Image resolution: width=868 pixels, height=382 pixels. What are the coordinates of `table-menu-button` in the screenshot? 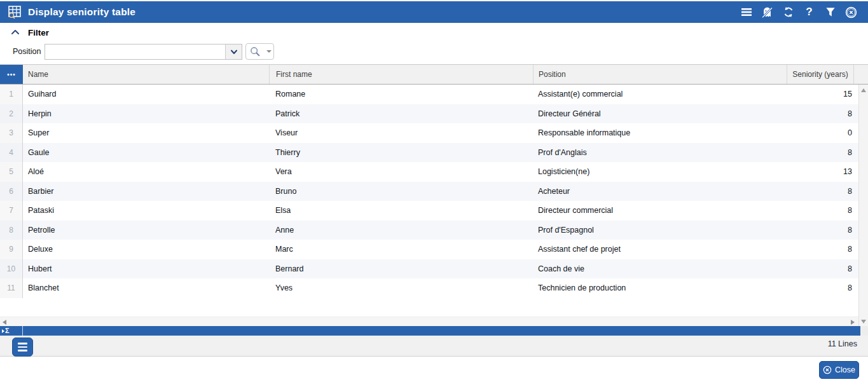 It's located at (23, 347).